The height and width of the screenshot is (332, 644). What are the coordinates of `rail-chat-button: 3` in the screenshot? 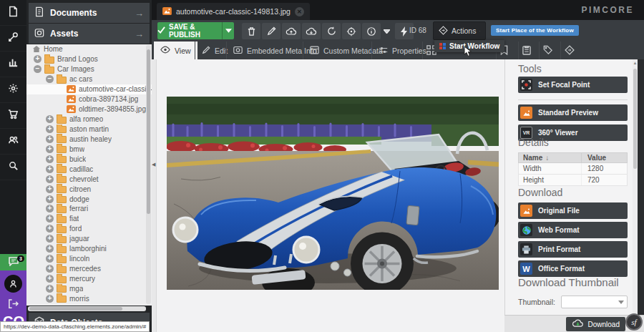 It's located at (13, 262).